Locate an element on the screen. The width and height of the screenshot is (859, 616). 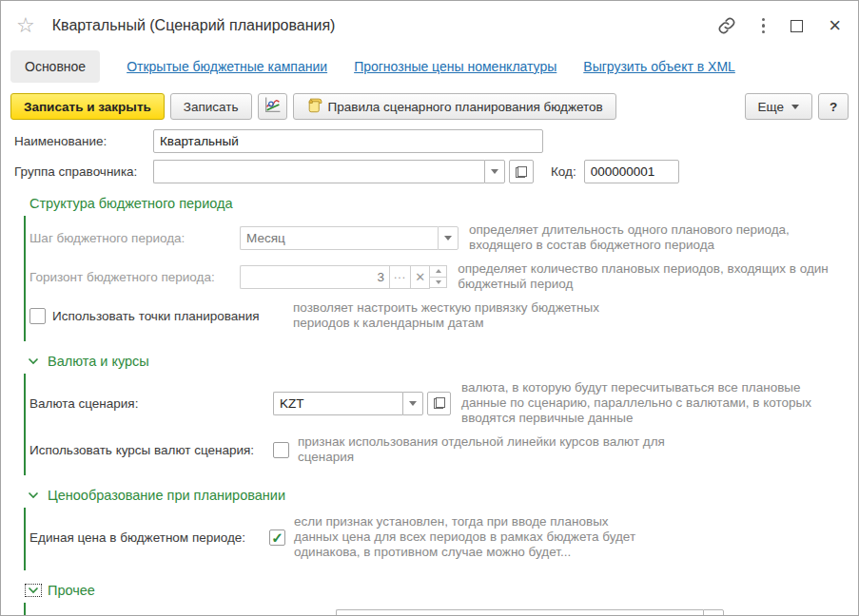
scenario-currency-dropdown-arrow-icon is located at coordinates (413, 403).